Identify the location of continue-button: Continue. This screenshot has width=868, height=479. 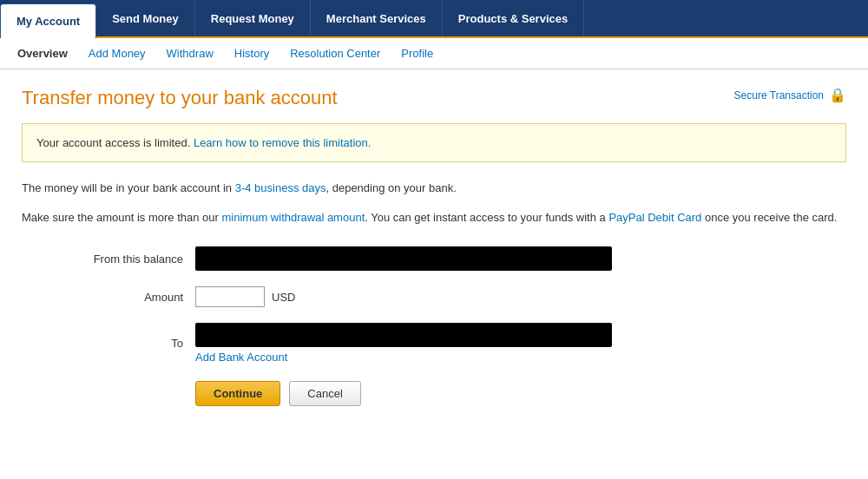
(238, 394).